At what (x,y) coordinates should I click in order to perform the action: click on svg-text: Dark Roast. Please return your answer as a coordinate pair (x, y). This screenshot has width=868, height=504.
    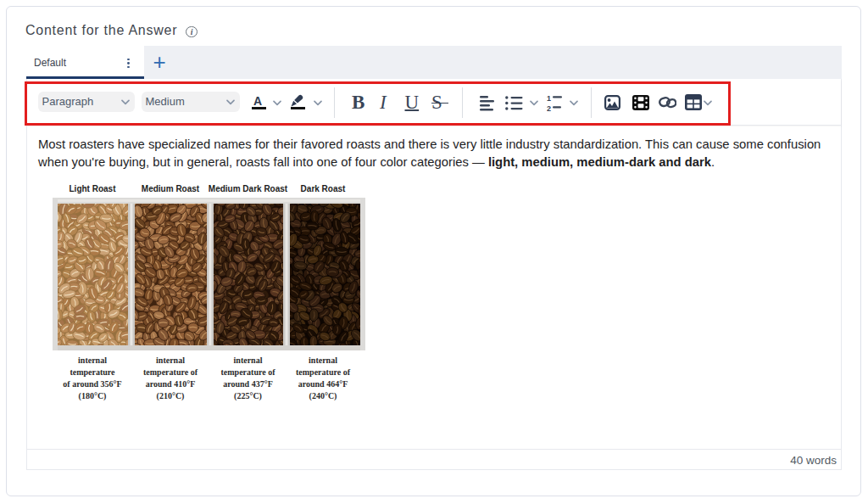
    Looking at the image, I should click on (324, 188).